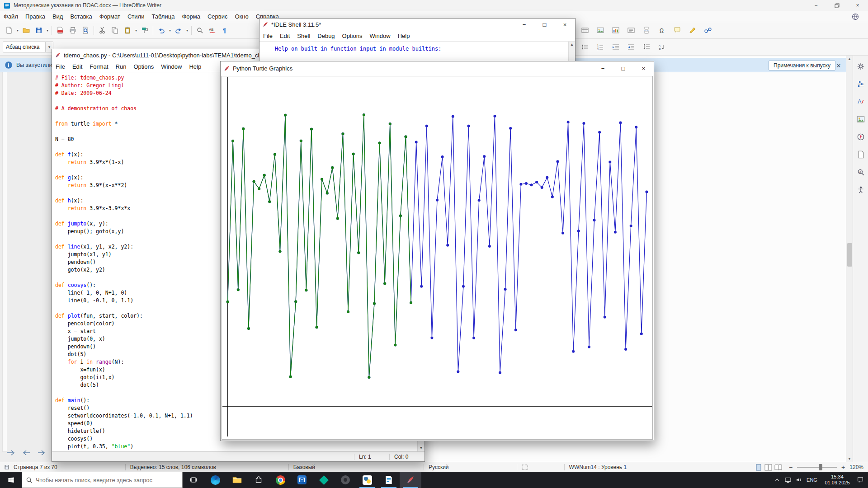  Describe the element at coordinates (812, 480) in the screenshot. I see `language-indicator: ENG` at that location.